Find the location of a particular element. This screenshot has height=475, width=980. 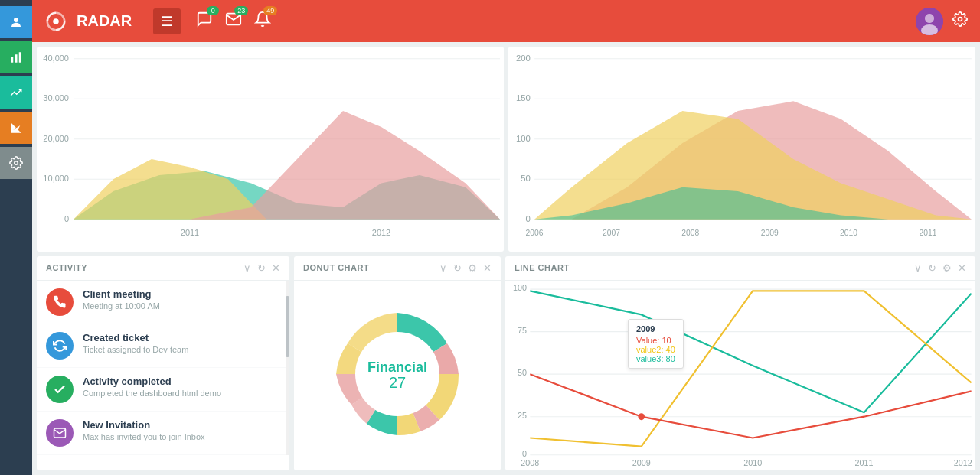

scrollbar-thumb is located at coordinates (288, 327).